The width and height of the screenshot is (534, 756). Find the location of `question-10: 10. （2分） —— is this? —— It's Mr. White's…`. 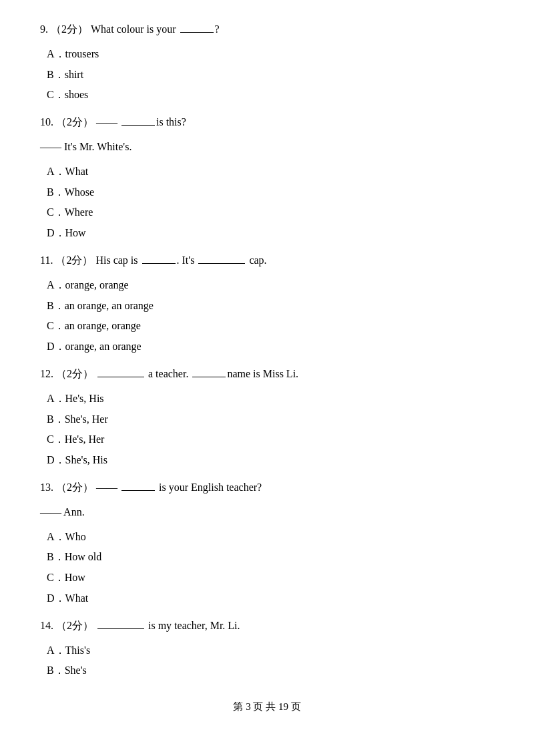

question-10: 10. （2分） —— is this? —— It's Mr. White's… is located at coordinates (267, 178).